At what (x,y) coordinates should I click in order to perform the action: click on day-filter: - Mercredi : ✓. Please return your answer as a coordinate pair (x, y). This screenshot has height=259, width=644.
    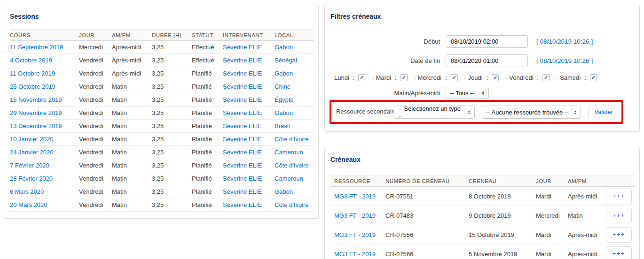
    Looking at the image, I should click on (436, 78).